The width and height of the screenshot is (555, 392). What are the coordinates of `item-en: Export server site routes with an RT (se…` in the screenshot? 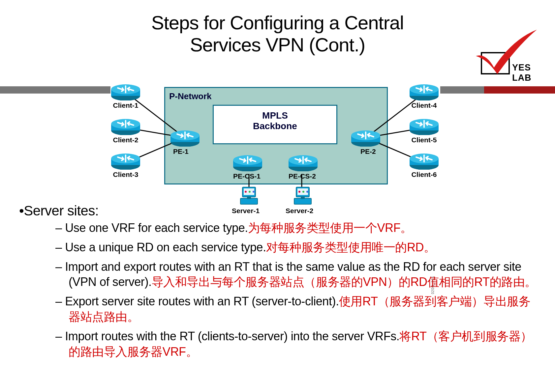 It's located at (202, 301).